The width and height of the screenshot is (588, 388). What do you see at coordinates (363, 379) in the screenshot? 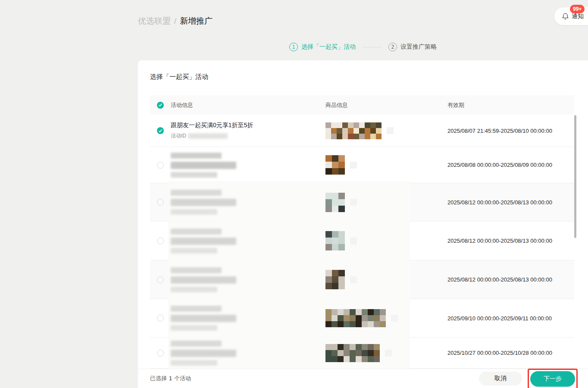
I see `footer-bar: 已选择1个活动 取消 下一步` at bounding box center [363, 379].